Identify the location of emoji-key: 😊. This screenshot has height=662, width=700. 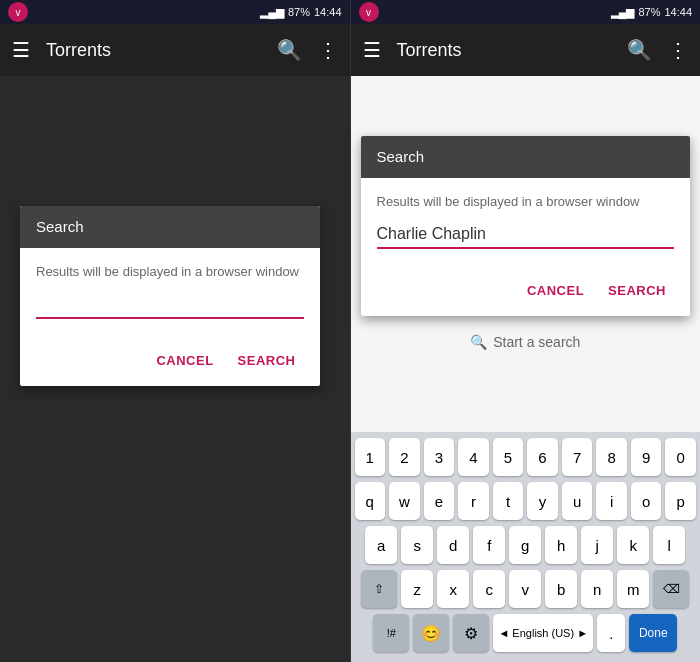
(431, 633).